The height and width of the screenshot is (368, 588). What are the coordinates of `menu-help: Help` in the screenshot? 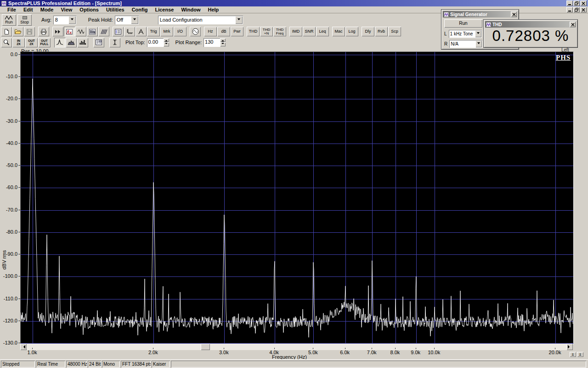 It's located at (214, 10).